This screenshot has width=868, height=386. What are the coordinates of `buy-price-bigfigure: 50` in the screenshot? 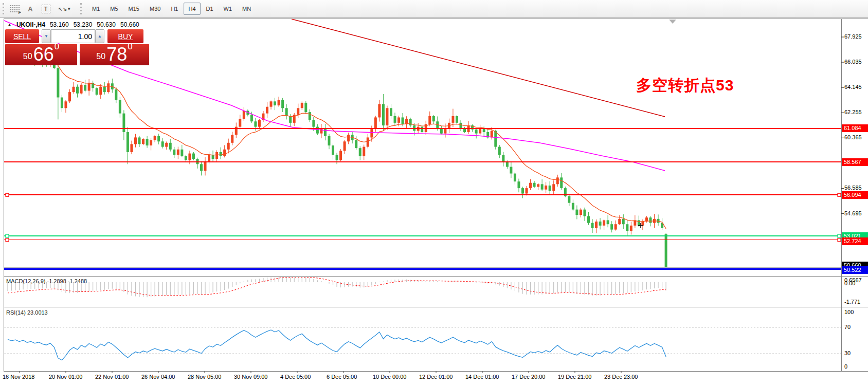 It's located at (101, 57).